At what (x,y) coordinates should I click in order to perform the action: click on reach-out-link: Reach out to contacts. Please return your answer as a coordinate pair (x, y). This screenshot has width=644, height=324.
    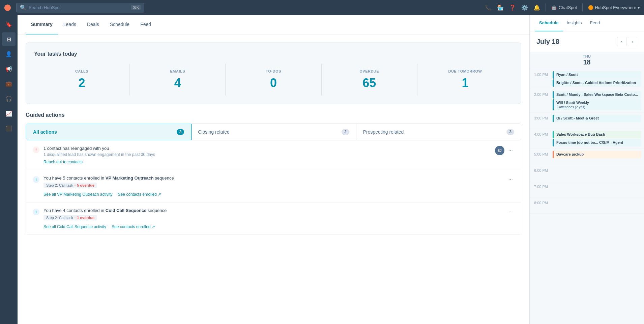
    Looking at the image, I should click on (63, 162).